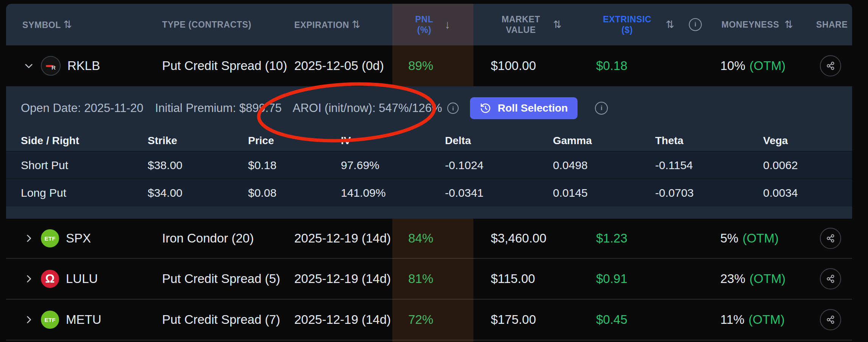 Image resolution: width=868 pixels, height=342 pixels. I want to click on pnl-cell: 72%, so click(433, 320).